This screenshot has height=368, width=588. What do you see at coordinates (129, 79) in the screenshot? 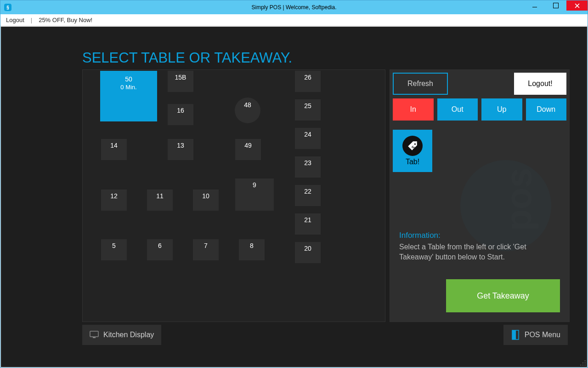
I see `table-id: 50` at bounding box center [129, 79].